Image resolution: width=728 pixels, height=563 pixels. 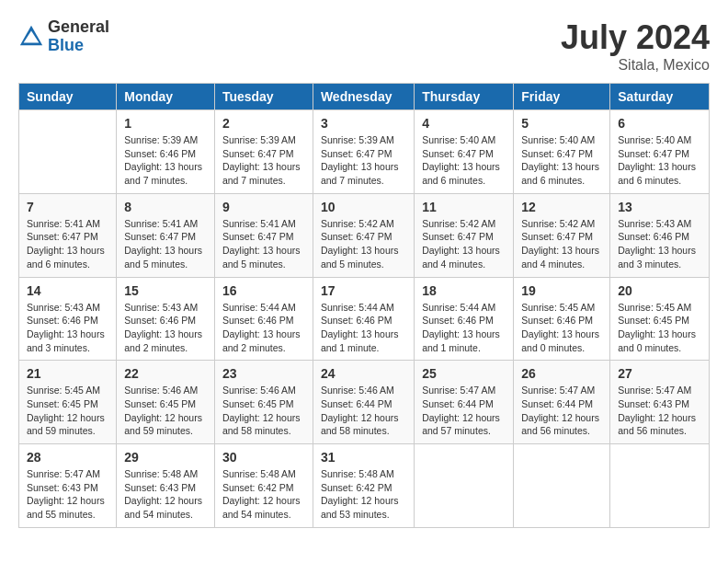 I want to click on header-saturday: Saturday, so click(x=660, y=98).